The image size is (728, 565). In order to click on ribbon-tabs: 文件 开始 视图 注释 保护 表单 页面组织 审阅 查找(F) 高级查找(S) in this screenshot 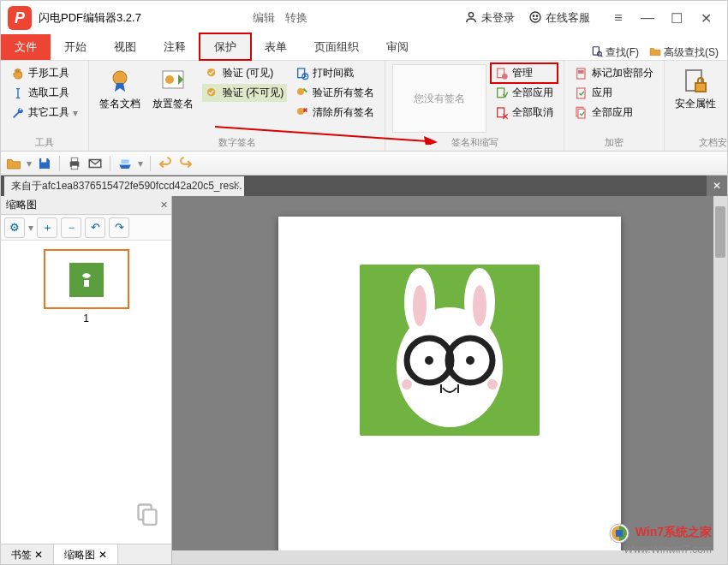, I will do `click(364, 48)`.